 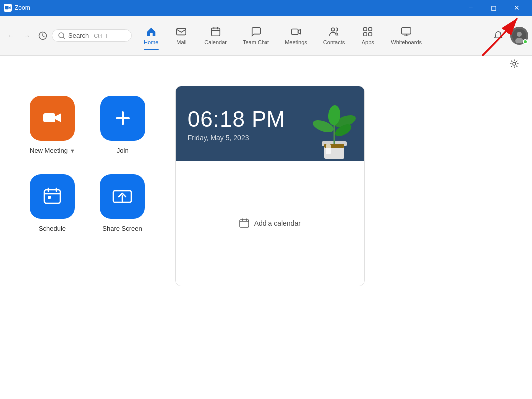 I want to click on nav-back-button: ←, so click(x=11, y=36).